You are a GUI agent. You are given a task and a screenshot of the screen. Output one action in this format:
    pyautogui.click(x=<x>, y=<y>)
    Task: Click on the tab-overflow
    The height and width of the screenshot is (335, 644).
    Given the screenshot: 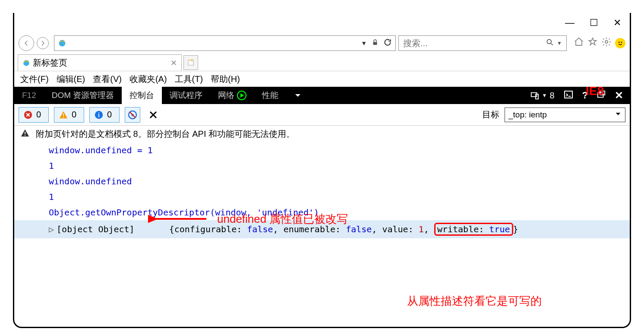 What is the action you would take?
    pyautogui.click(x=298, y=95)
    